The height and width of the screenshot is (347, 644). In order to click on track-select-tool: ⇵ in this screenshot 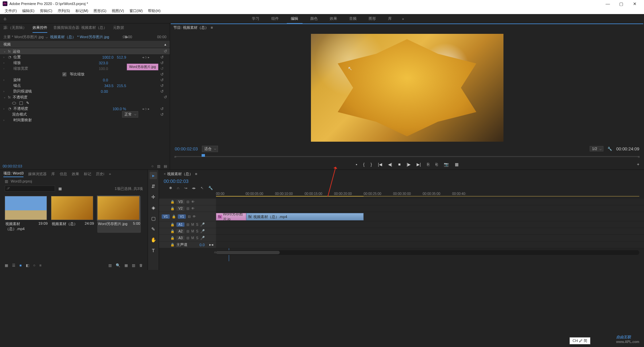, I will do `click(153, 186)`.